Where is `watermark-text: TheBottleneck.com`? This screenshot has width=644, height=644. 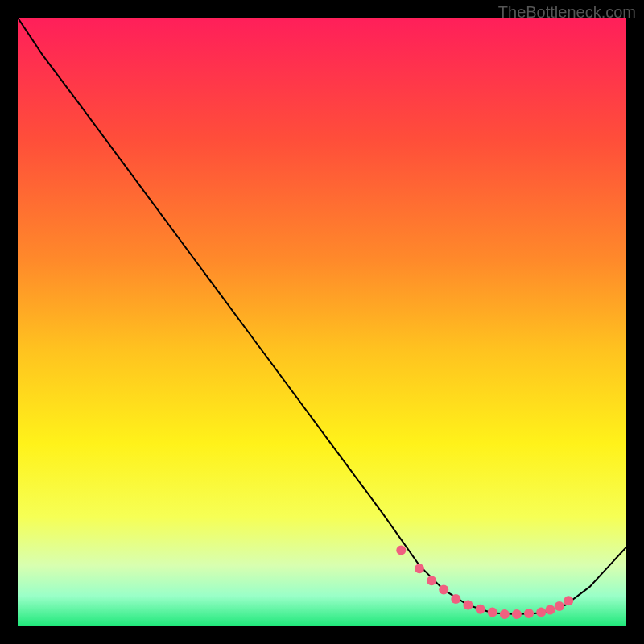
watermark-text: TheBottleneck.com is located at coordinates (567, 13).